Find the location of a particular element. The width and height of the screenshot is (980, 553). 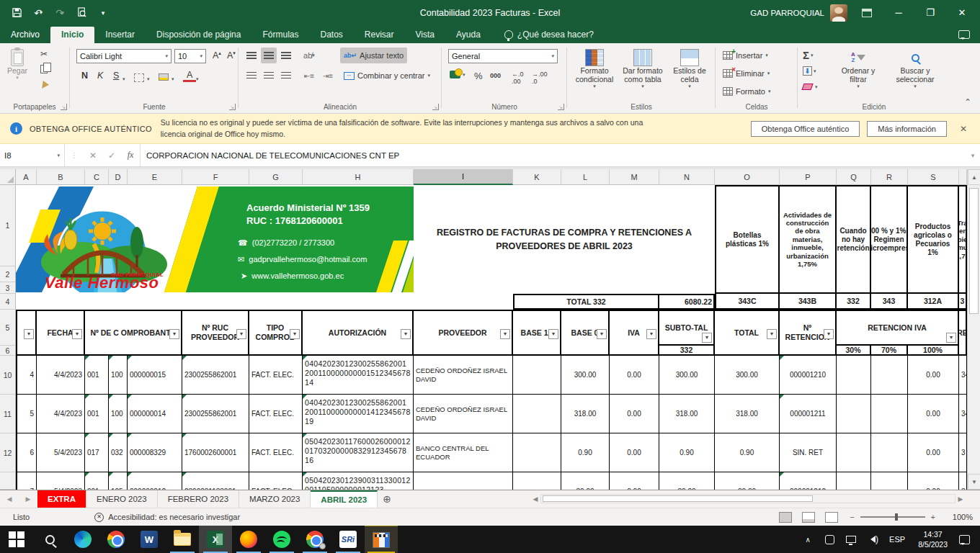

cell-subtotal: 300.00 is located at coordinates (687, 375).